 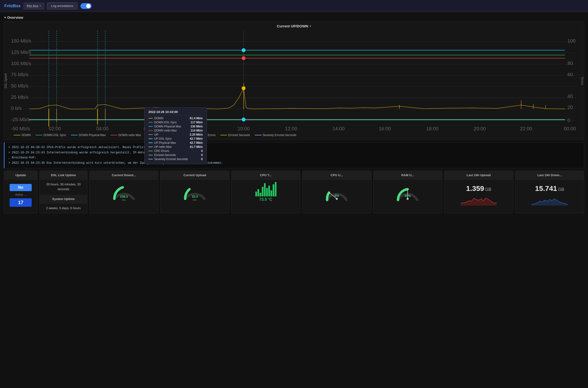 What do you see at coordinates (124, 192) in the screenshot?
I see `download-gauge-svg: 238.3 kb/s` at bounding box center [124, 192].